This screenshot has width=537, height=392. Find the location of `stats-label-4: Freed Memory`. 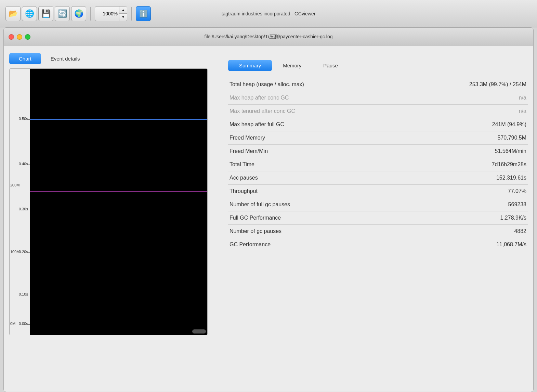

stats-label-4: Freed Memory is located at coordinates (247, 138).